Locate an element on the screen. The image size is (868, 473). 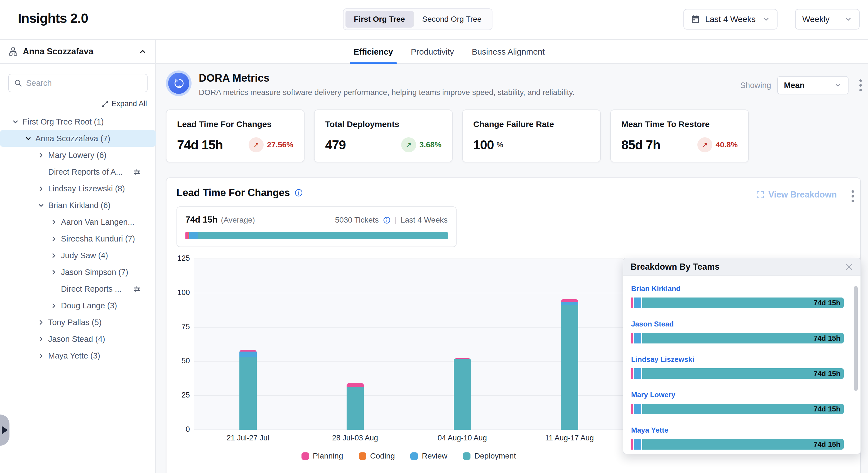
expand-all-icon is located at coordinates (105, 104).